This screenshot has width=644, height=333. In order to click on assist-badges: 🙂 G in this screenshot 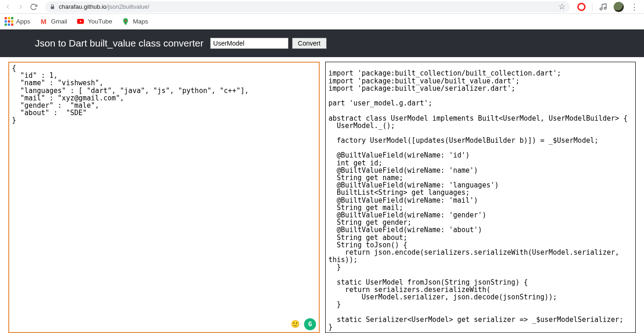, I will do `click(303, 324)`.